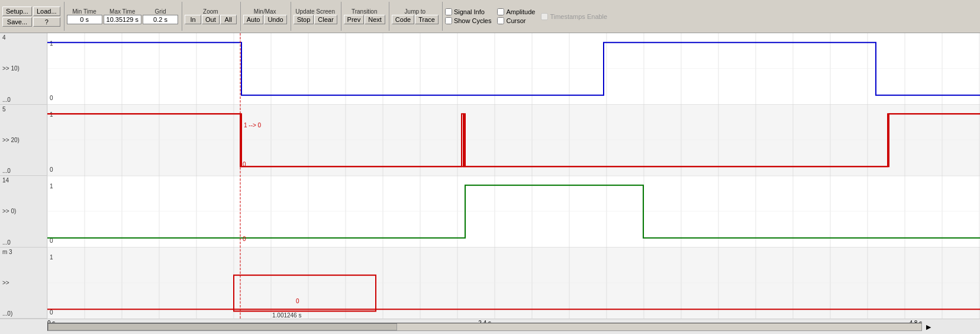 Image resolution: width=980 pixels, height=334 pixels. I want to click on show-cycles-item: Show Cycles, so click(469, 21).